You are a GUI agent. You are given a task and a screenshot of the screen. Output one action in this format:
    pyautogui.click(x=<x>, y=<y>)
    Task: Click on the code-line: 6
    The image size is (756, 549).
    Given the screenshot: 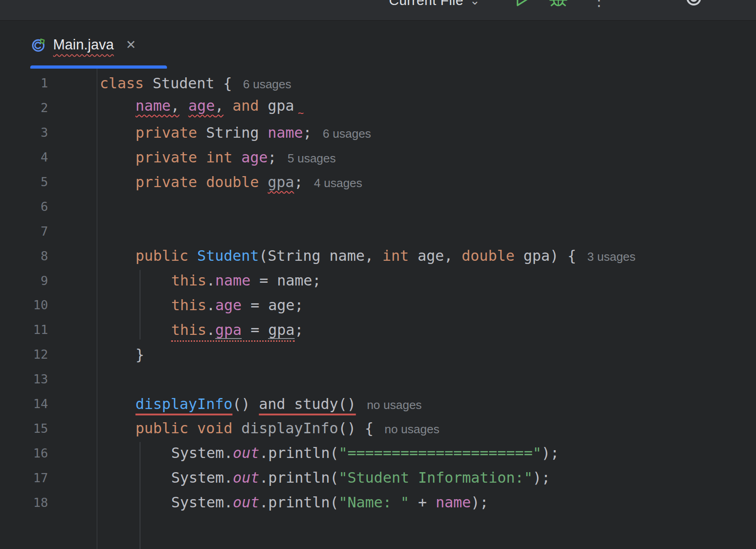 What is the action you would take?
    pyautogui.click(x=378, y=206)
    